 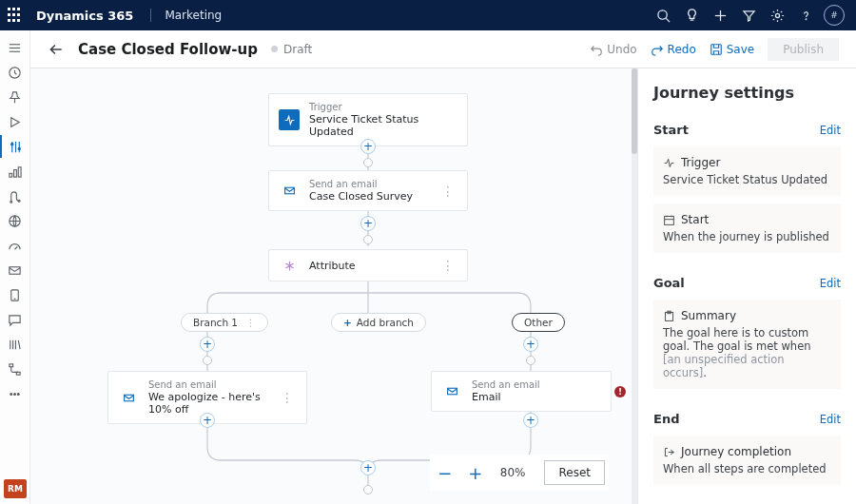 I want to click on zoom-out-button: −, so click(x=445, y=473).